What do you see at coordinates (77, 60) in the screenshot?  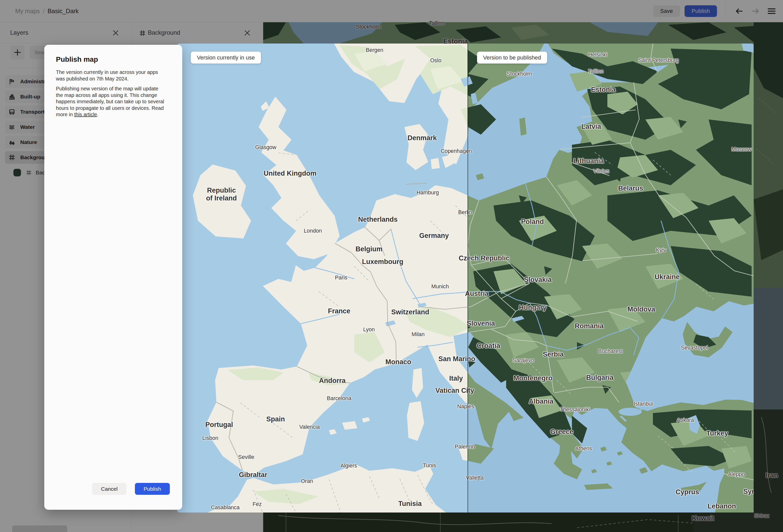 I see `modal-title: Publish map` at bounding box center [77, 60].